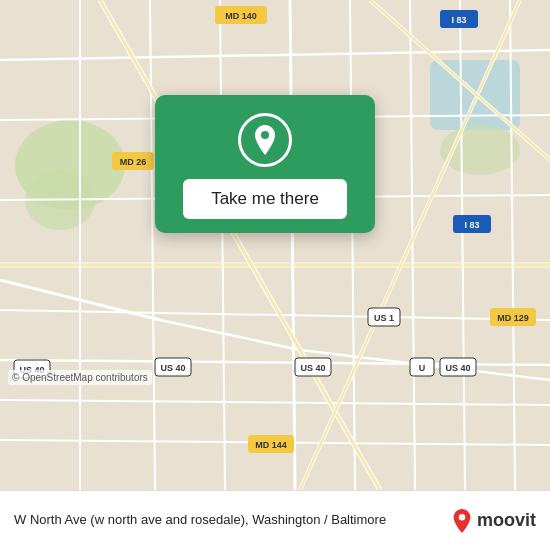 The height and width of the screenshot is (550, 550). I want to click on svg-text: MD 144, so click(271, 445).